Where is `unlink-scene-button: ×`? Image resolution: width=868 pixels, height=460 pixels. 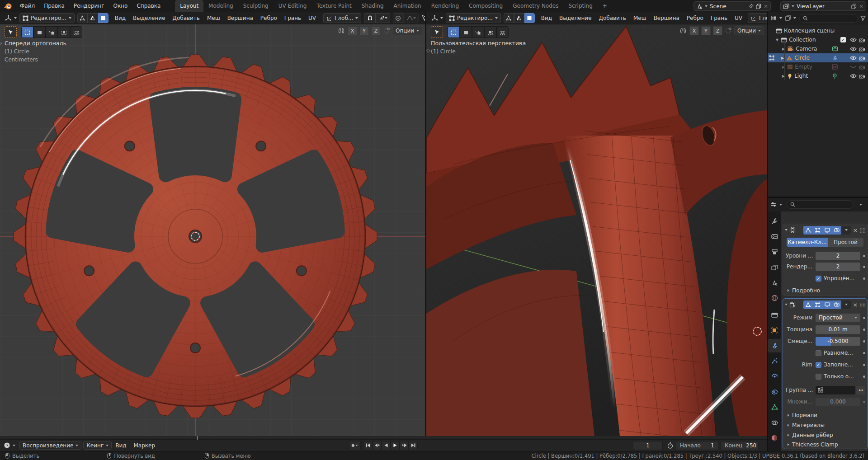 unlink-scene-button: × is located at coordinates (766, 6).